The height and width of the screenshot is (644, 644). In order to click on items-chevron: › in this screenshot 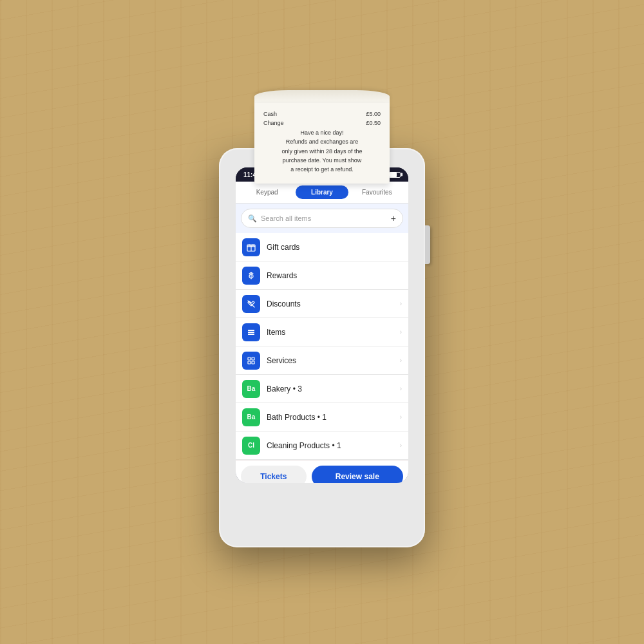, I will do `click(401, 332)`.